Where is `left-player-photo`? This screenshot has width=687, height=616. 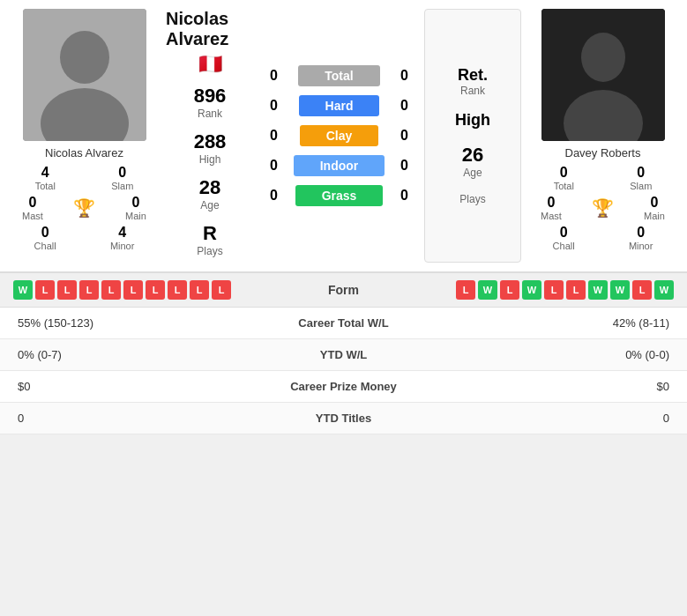 left-player-photo is located at coordinates (85, 75).